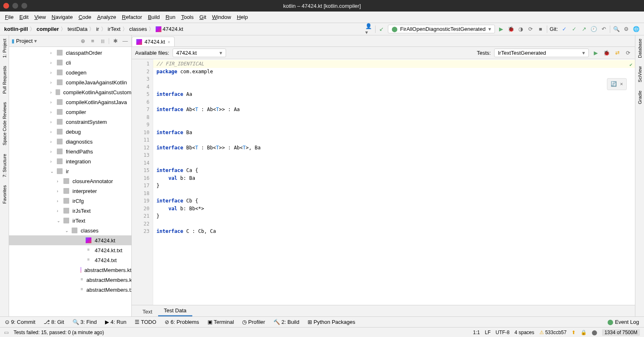  What do you see at coordinates (617, 53) in the screenshot?
I see `warn-icon: ⇄` at bounding box center [617, 53].